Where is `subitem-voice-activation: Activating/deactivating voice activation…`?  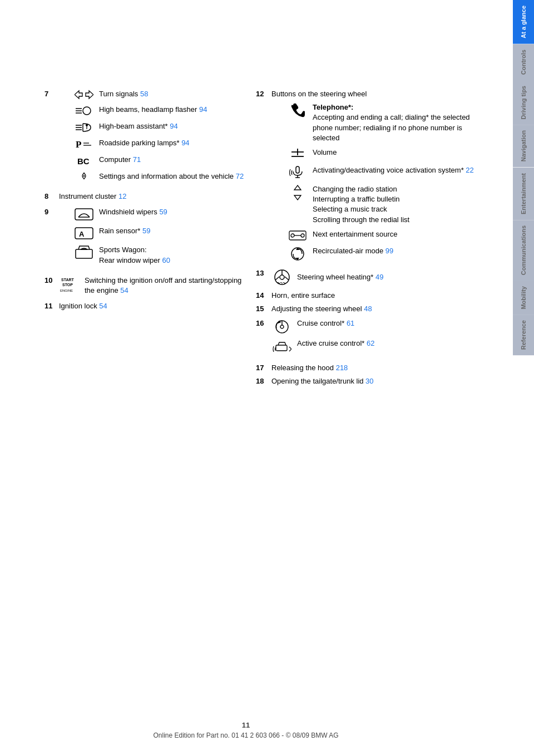 subitem-voice-activation: Activating/deactivating voice activation… is located at coordinates (389, 173).